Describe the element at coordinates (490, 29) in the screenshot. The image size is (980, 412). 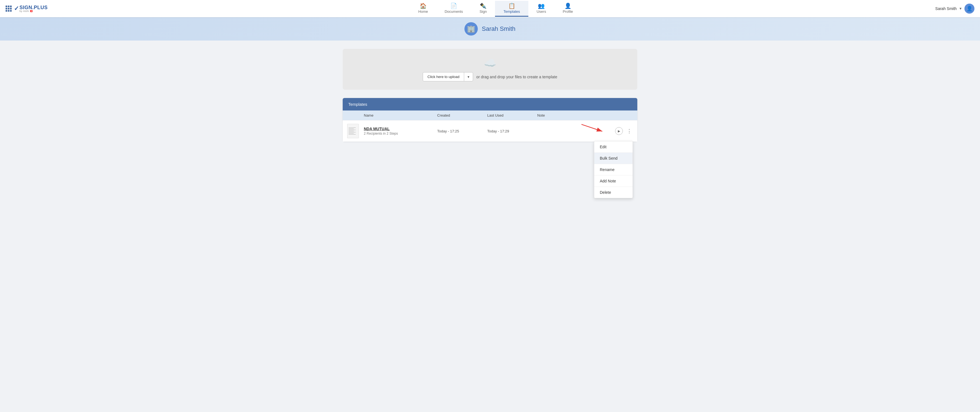
I see `profile-banner: 🏢 Sarah Smith` at that location.